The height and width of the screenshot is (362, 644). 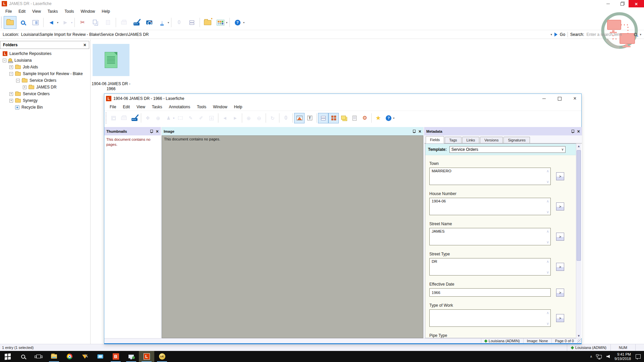 I want to click on main-fields-button, so click(x=192, y=22).